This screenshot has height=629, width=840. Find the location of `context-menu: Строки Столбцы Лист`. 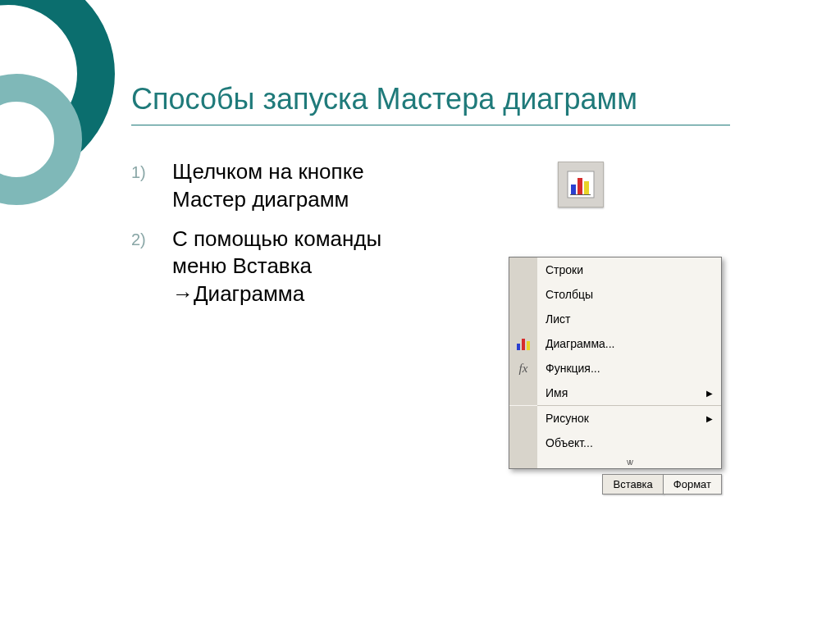

context-menu: Строки Столбцы Лист is located at coordinates (615, 362).